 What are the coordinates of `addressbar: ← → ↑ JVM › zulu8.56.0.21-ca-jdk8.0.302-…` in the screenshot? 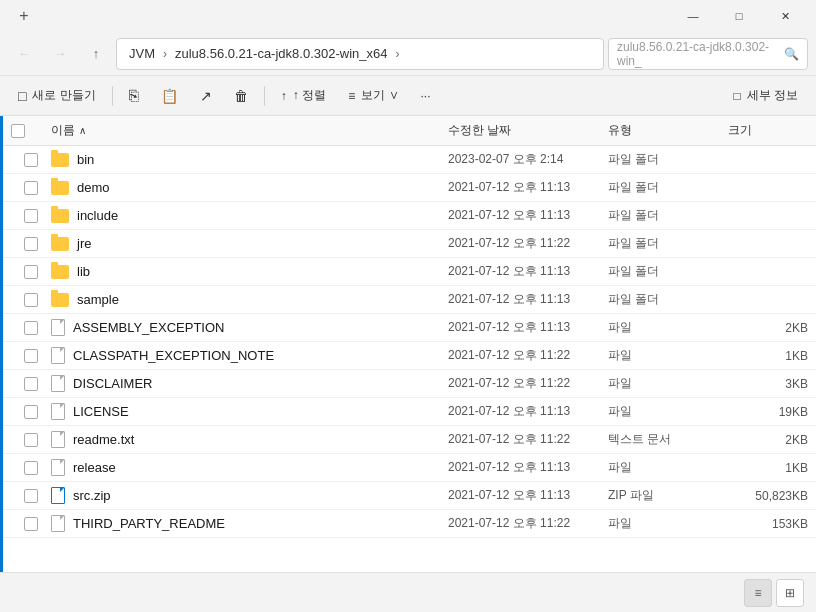 It's located at (408, 54).